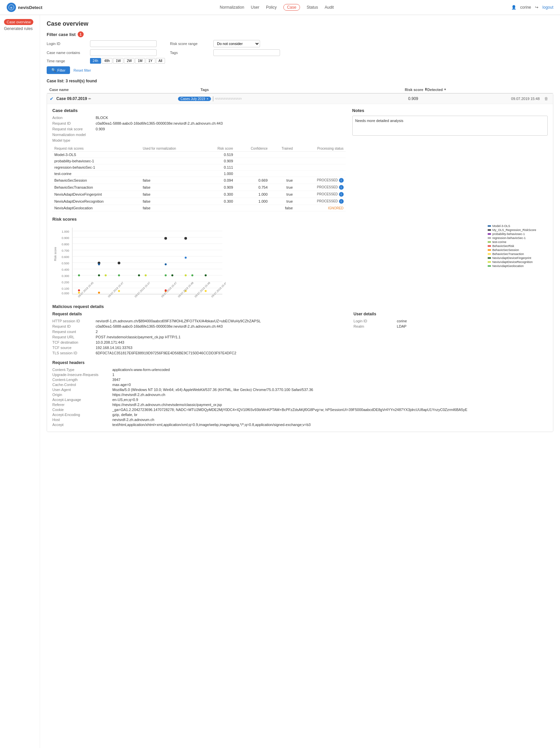 The image size is (560, 748). Describe the element at coordinates (489, 258) in the screenshot. I see `legend-dot-device-fp` at that location.